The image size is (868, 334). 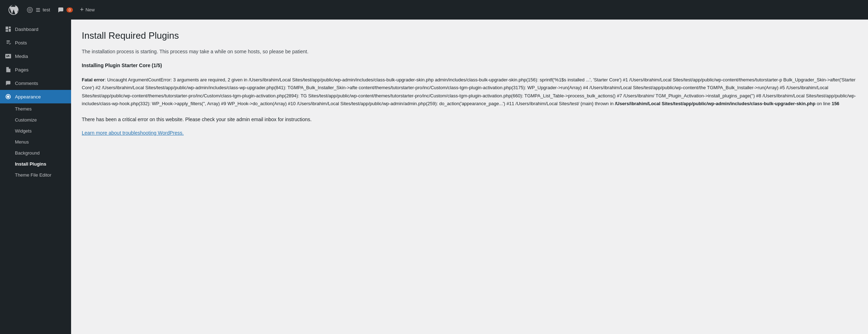 What do you see at coordinates (133, 133) in the screenshot?
I see `troubleshoot-link: Learn more about troubleshooting WordPre…` at bounding box center [133, 133].